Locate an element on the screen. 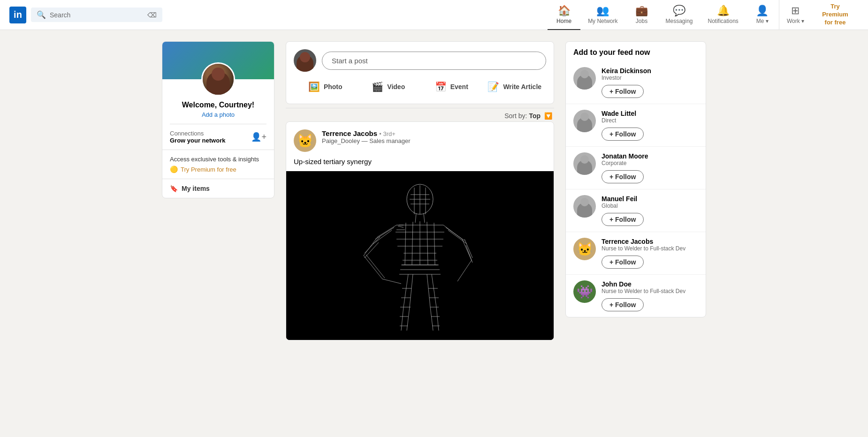 Image resolution: width=868 pixels, height=437 pixels. sort-row: Sort by: Top 🔽 is located at coordinates (420, 114).